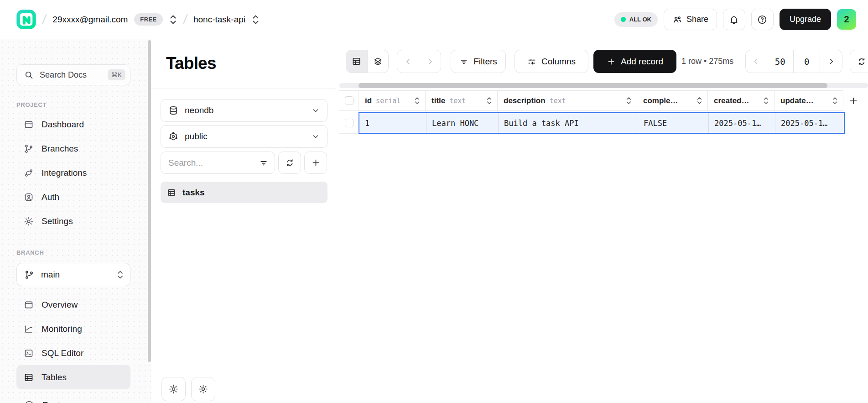 The height and width of the screenshot is (403, 868). I want to click on table-row: 1 Learn HONC Build a task API FALSE 2025…, so click(592, 123).